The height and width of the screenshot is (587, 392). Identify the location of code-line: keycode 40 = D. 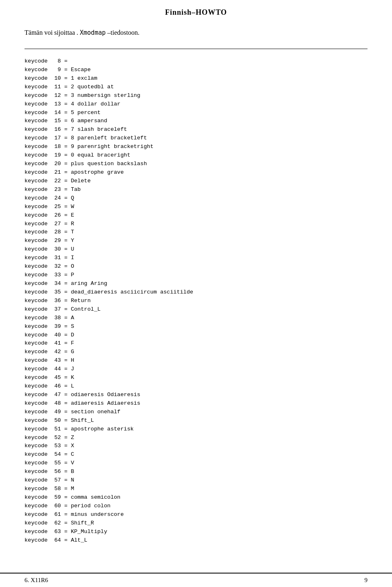
(196, 335).